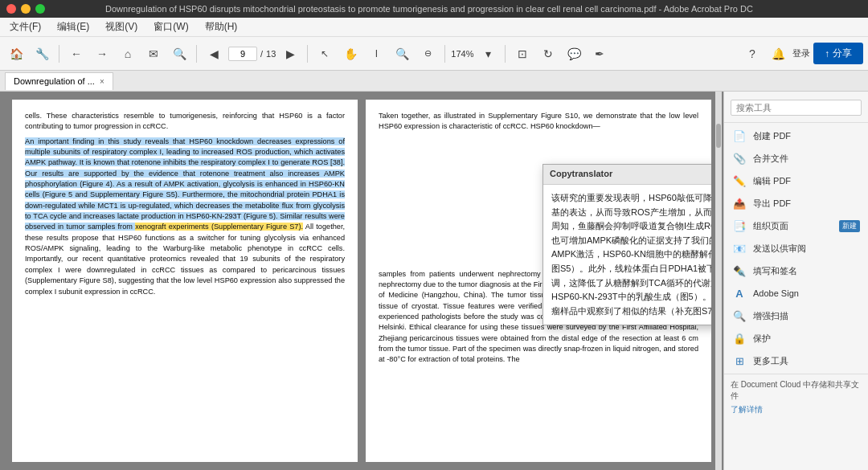 Image resolution: width=868 pixels, height=470 pixels. What do you see at coordinates (772, 137) in the screenshot?
I see `create-pdf-label: 创建 PDF` at bounding box center [772, 137].